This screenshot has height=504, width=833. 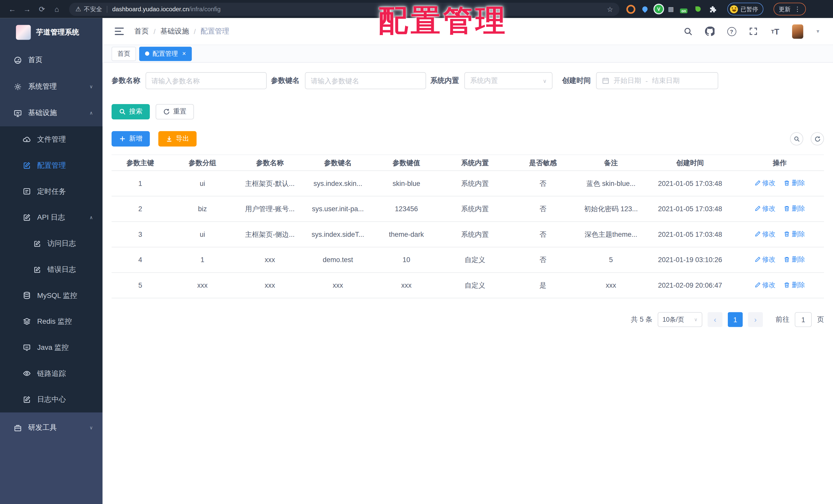 What do you see at coordinates (680, 320) in the screenshot?
I see `page-size-select: 10条/页 ∨` at bounding box center [680, 320].